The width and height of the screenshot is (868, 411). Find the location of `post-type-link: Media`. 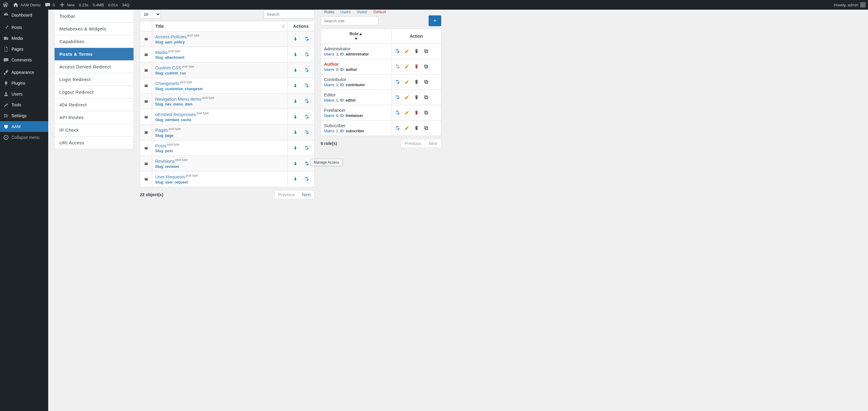

post-type-link: Media is located at coordinates (161, 52).